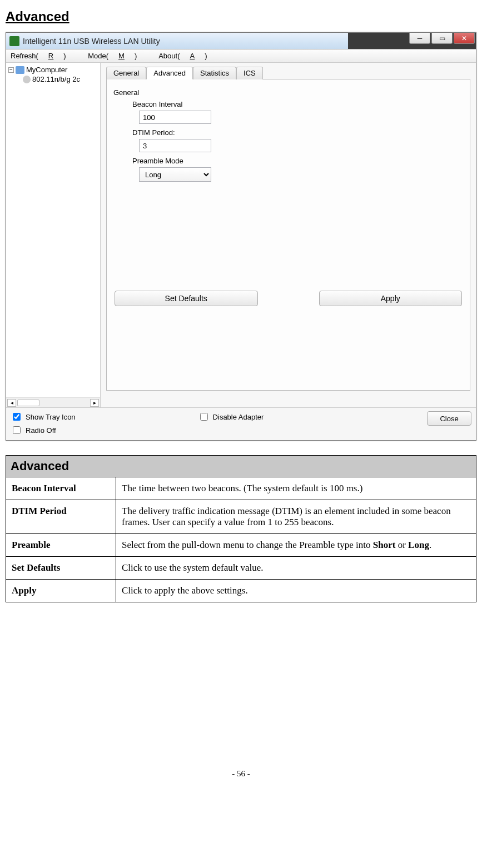 The height and width of the screenshot is (868, 482). Describe the element at coordinates (126, 73) in the screenshot. I see `tab-general: General` at that location.